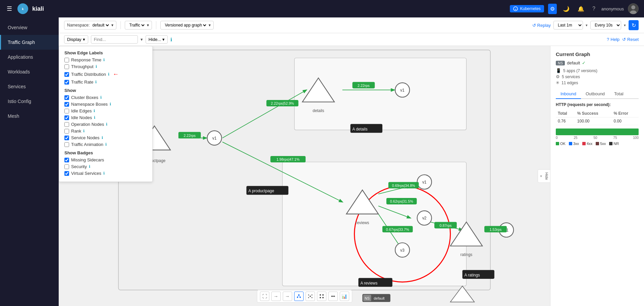 The width and height of the screenshot is (644, 306). Describe the element at coordinates (619, 94) in the screenshot. I see `tab-total: Total` at that location.